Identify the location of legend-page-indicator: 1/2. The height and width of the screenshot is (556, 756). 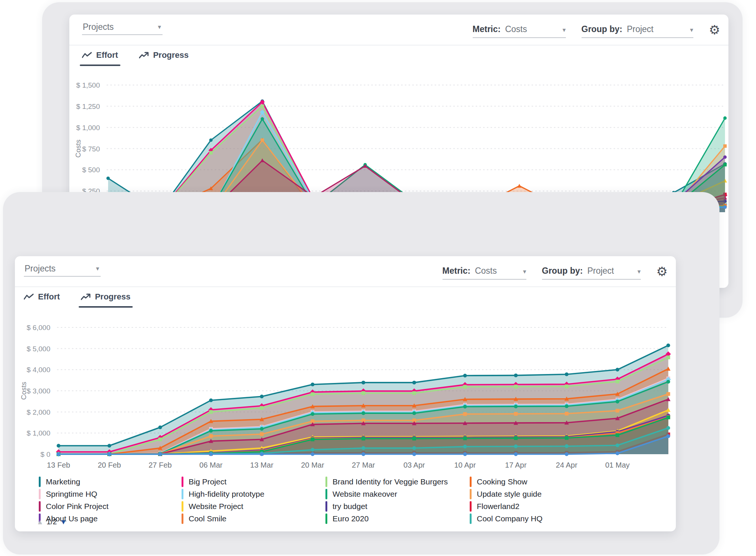
(52, 522).